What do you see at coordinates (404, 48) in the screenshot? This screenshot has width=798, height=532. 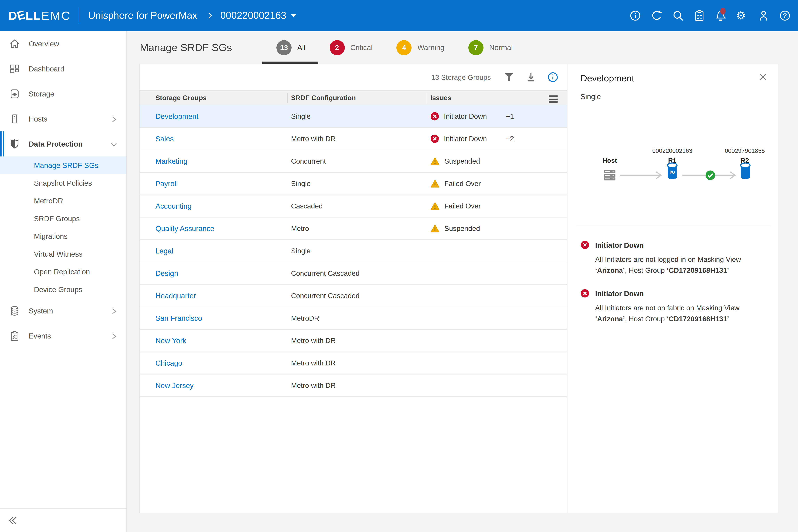 I see `tab-count-badge: 4` at bounding box center [404, 48].